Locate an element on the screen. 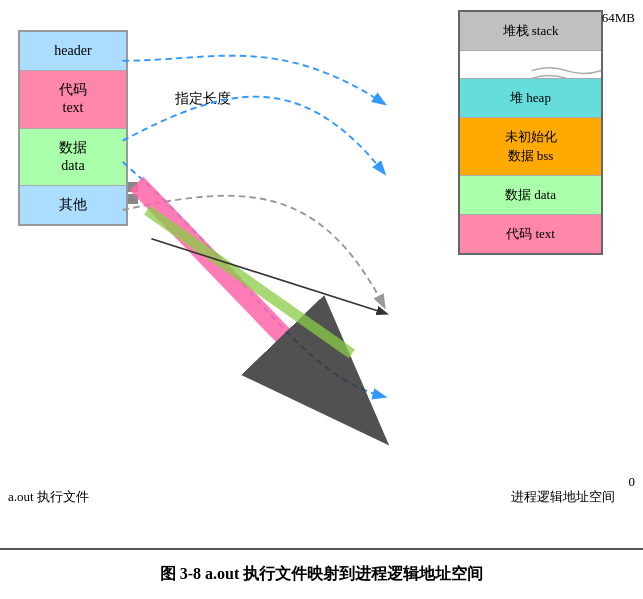 This screenshot has width=643, height=599. label-aout: a.out 执行文件 is located at coordinates (48, 497).